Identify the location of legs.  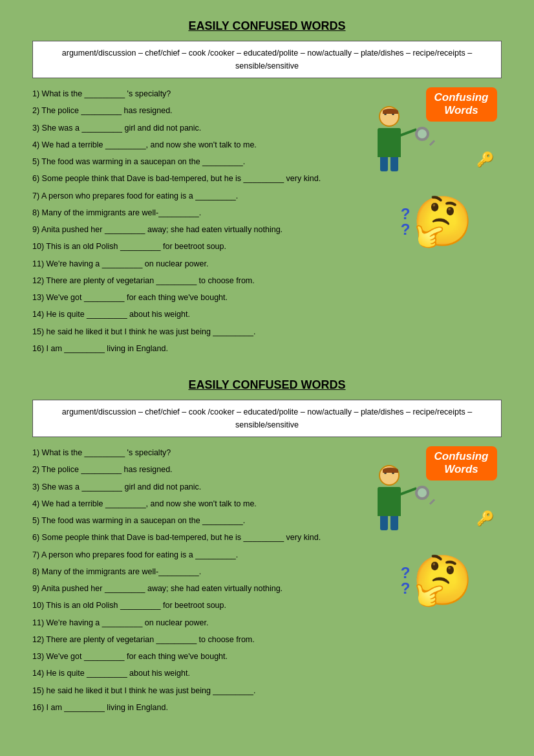
(389, 164).